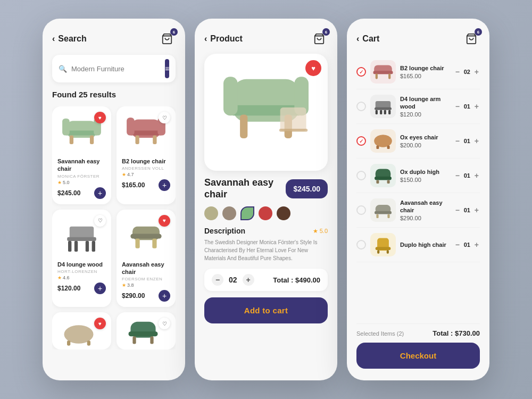  Describe the element at coordinates (146, 296) in the screenshot. I see `product-bottom-4: $290.00 +` at that location.